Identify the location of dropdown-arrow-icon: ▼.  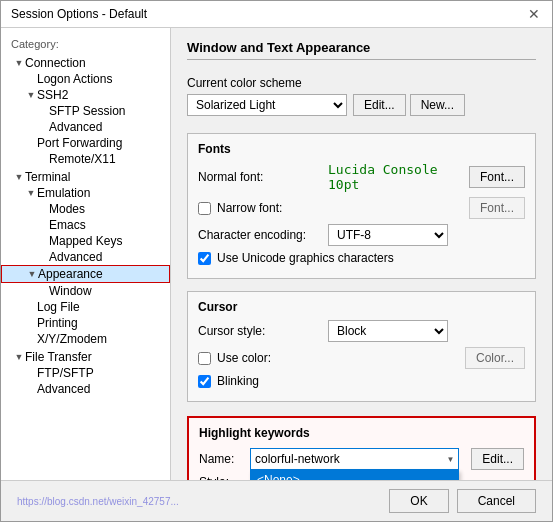
(450, 460).